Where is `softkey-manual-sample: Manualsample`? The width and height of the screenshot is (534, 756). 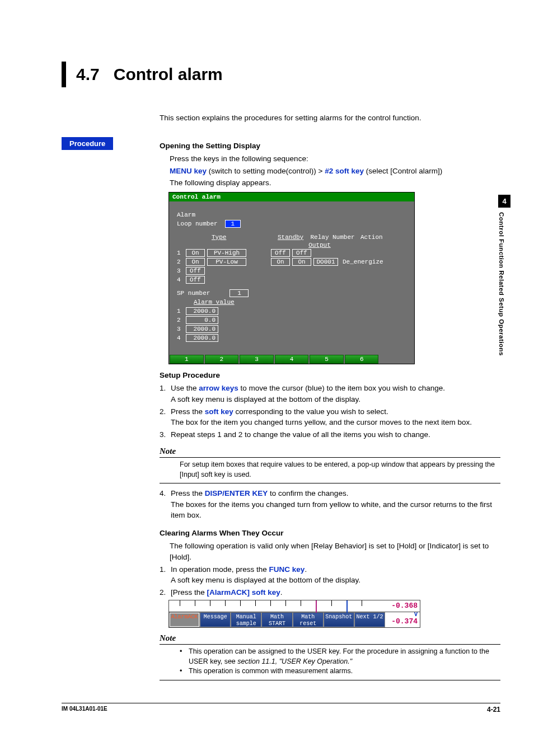 softkey-manual-sample: Manualsample is located at coordinates (246, 620).